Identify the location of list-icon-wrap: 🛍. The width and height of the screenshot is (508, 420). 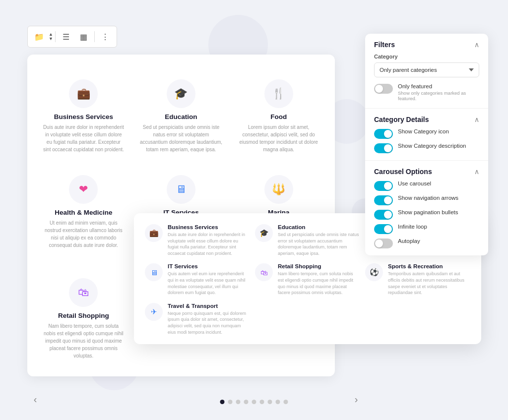
(264, 272).